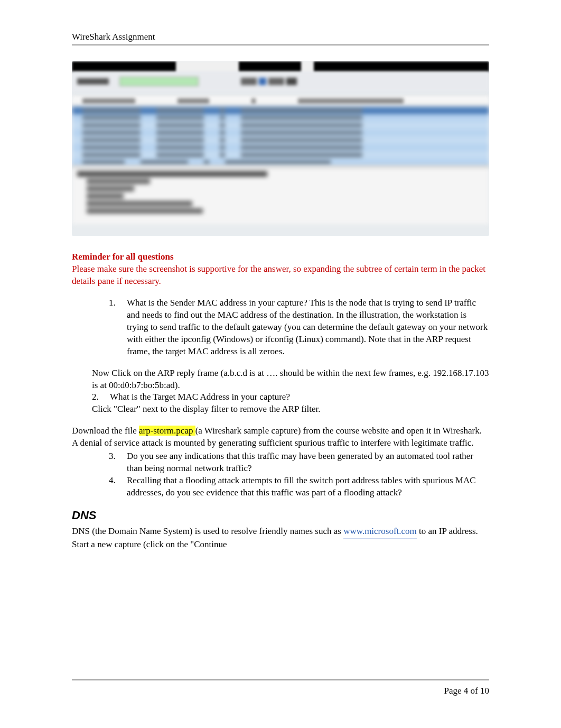 This screenshot has width=561, height=728. What do you see at coordinates (380, 531) in the screenshot?
I see `dns-link: www.microsoft.com` at bounding box center [380, 531].